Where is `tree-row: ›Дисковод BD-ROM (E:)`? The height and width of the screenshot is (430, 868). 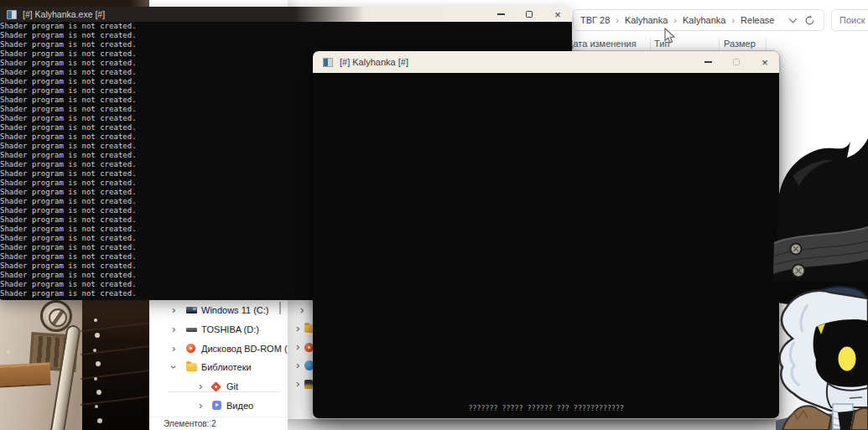
tree-row: ›Дисковод BD-ROM (E:) is located at coordinates (218, 349).